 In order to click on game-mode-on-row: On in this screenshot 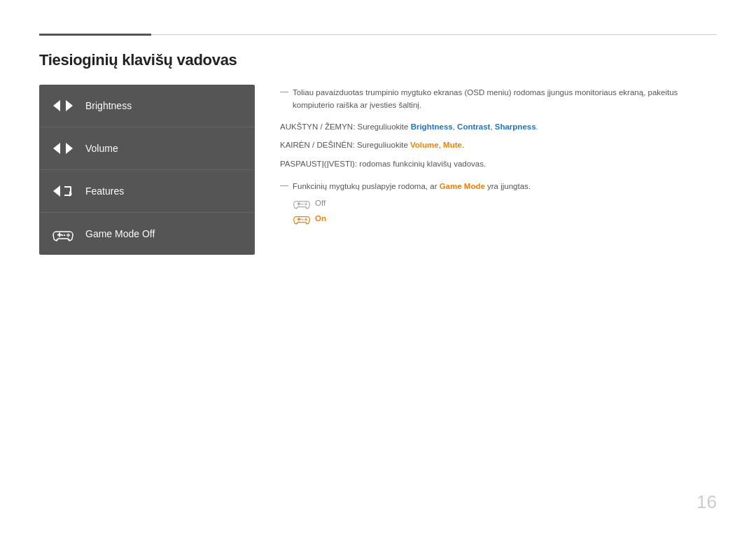, I will do `click(505, 218)`.